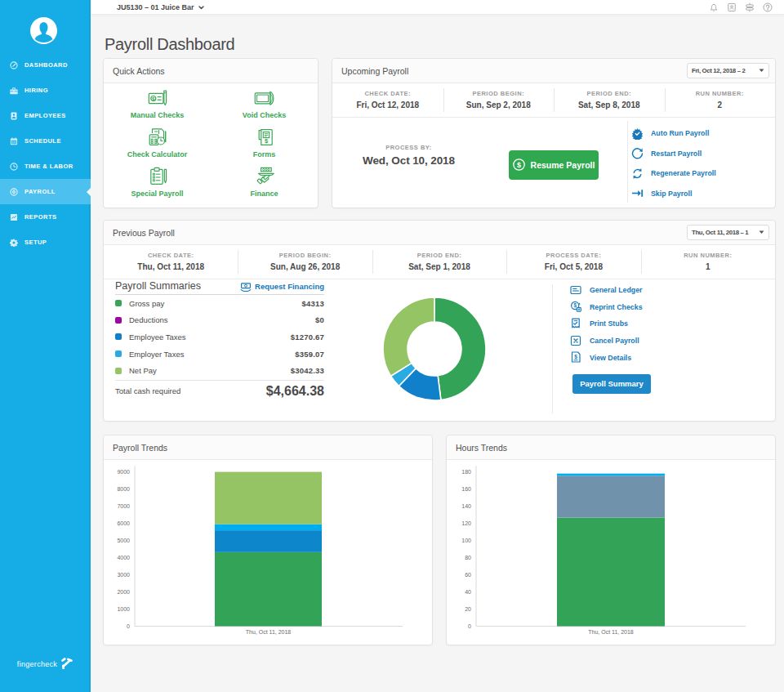 This screenshot has height=692, width=784. What do you see at coordinates (307, 337) in the screenshot?
I see `legend-value: $1270.67` at bounding box center [307, 337].